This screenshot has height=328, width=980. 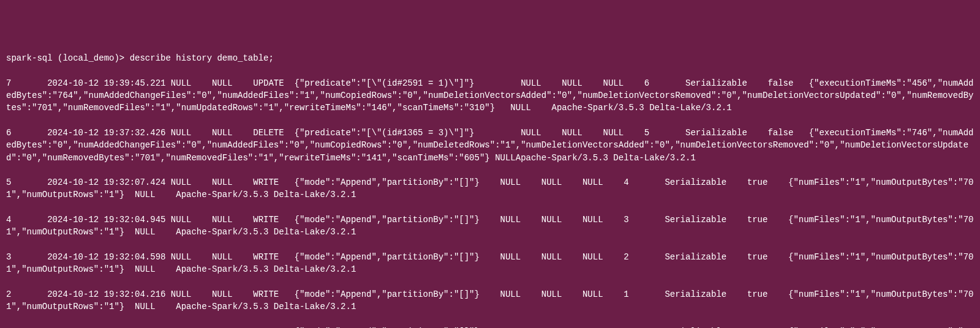 What do you see at coordinates (490, 58) in the screenshot?
I see `prompt-line-command: spark-sql (local_demo)> describe history…` at bounding box center [490, 58].